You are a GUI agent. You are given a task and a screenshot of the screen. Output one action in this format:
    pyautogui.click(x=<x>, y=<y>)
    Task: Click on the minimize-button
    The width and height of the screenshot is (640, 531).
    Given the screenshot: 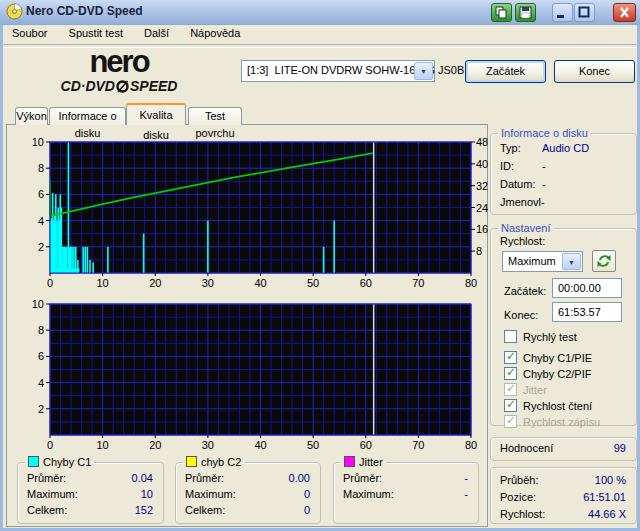 What is the action you would take?
    pyautogui.click(x=562, y=12)
    